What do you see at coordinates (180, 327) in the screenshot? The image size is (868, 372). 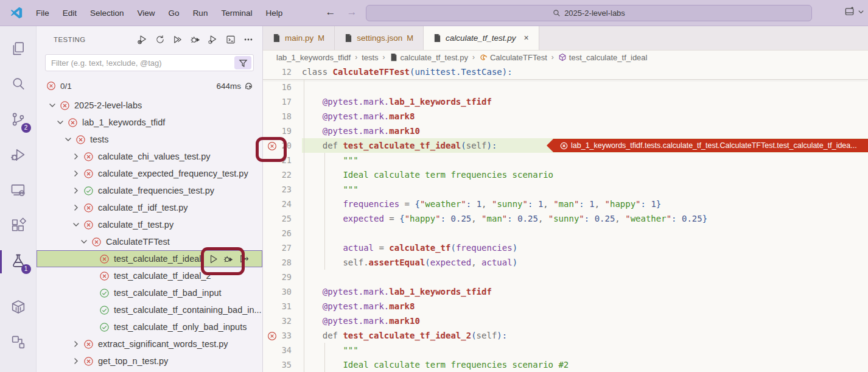 I see `tree-item-label: test_calculate_tf_only_bad_inputs` at bounding box center [180, 327].